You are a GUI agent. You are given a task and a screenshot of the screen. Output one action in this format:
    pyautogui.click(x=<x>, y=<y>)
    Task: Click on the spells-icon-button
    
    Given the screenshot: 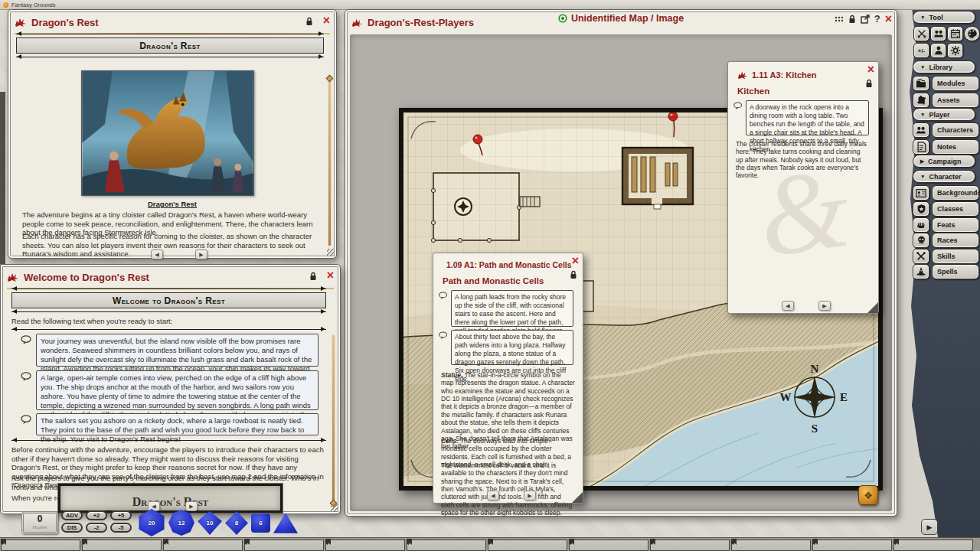 What is the action you would take?
    pyautogui.click(x=921, y=272)
    